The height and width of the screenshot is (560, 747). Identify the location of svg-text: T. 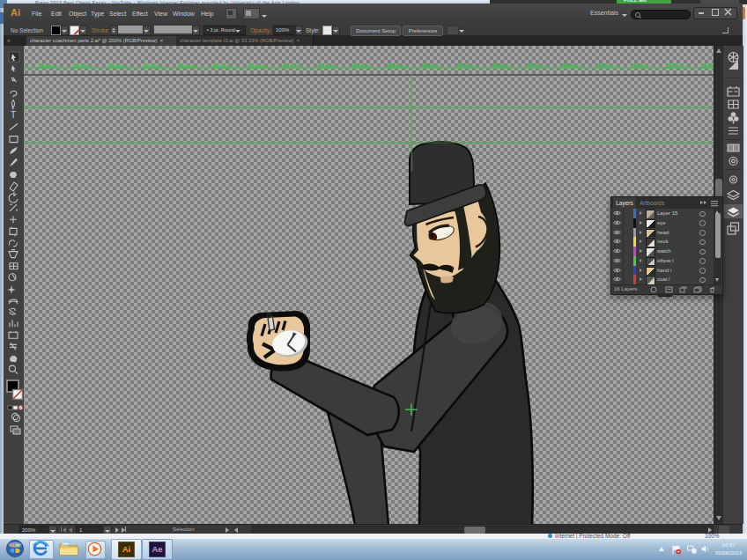
(13, 114).